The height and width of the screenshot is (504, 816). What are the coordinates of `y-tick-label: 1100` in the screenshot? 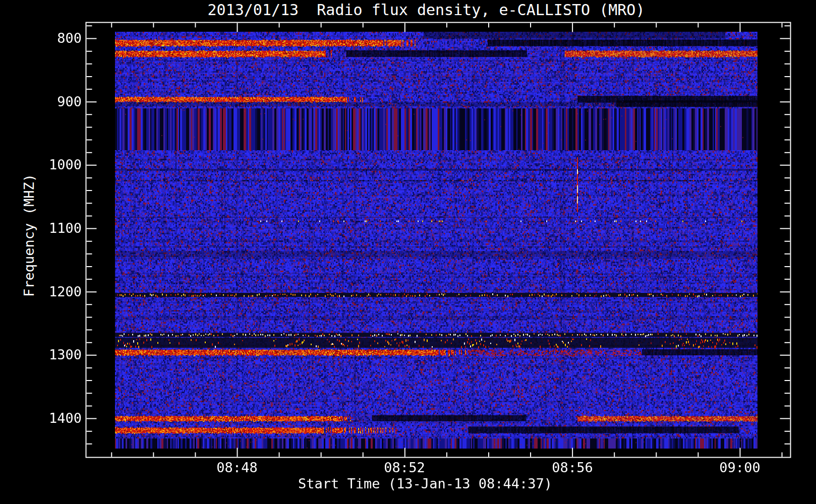 It's located at (49, 228).